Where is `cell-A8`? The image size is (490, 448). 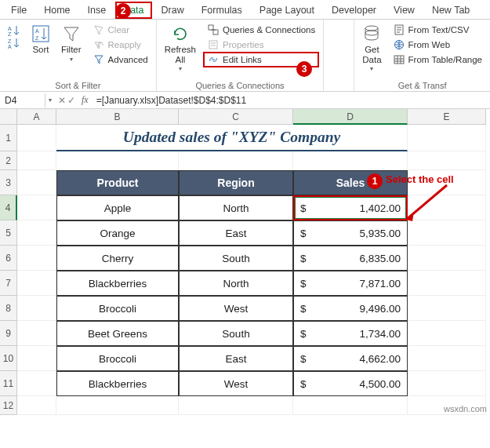 cell-A8 is located at coordinates (37, 308).